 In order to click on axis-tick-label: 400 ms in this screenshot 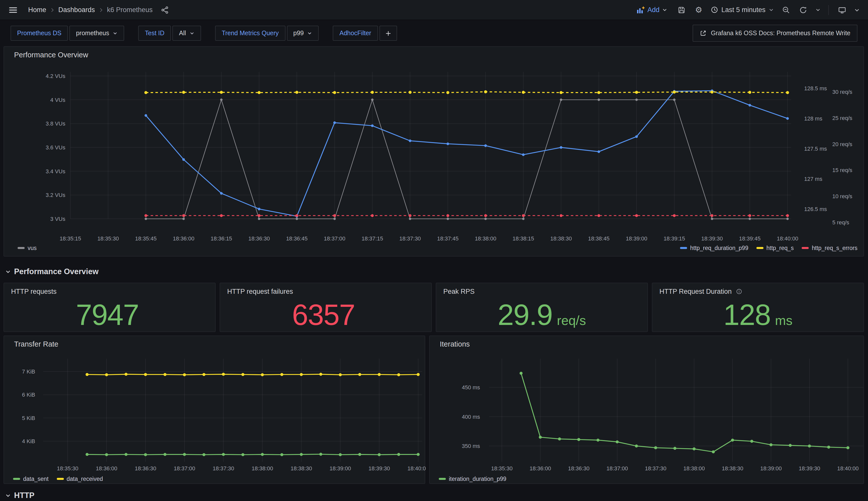, I will do `click(471, 417)`.